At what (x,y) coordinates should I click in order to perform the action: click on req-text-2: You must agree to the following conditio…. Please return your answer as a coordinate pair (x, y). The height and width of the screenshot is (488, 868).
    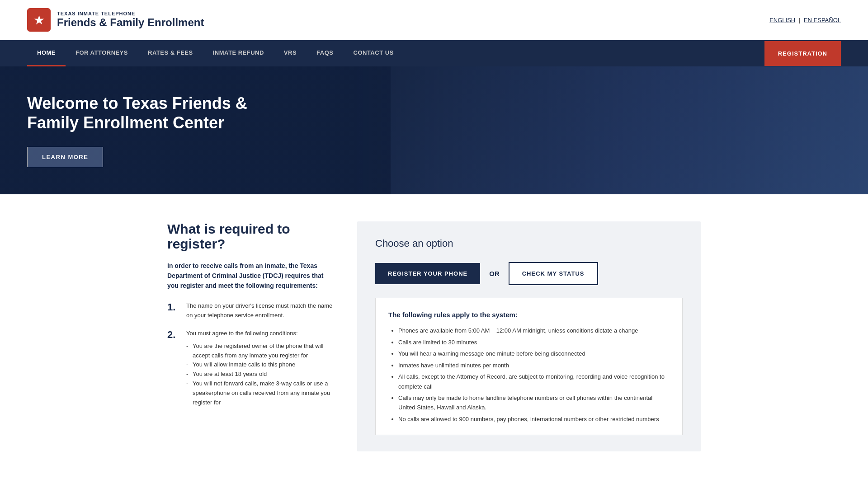
    Looking at the image, I should click on (242, 333).